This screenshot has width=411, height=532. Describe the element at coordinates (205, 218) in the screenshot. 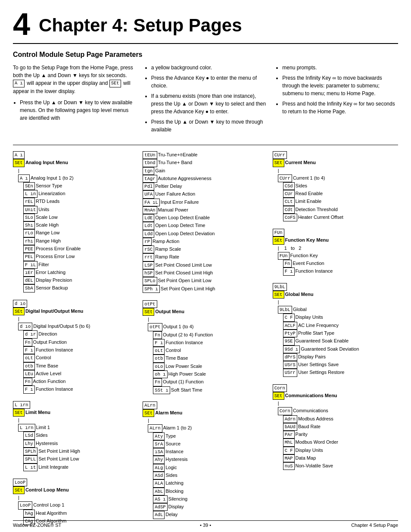

I see `menu-line: LdE Open Loop Detect Enable` at that location.